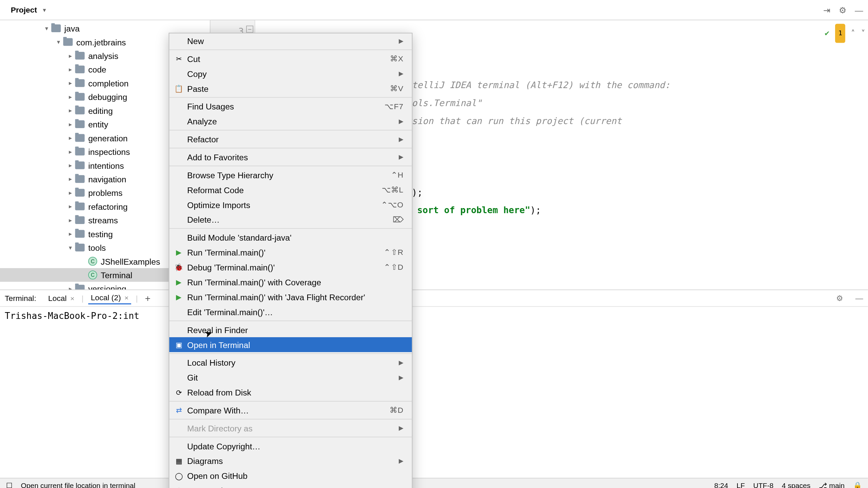 The height and width of the screenshot is (488, 868). What do you see at coordinates (291, 121) in the screenshot?
I see `menu-analyze: Analyze▶` at bounding box center [291, 121].